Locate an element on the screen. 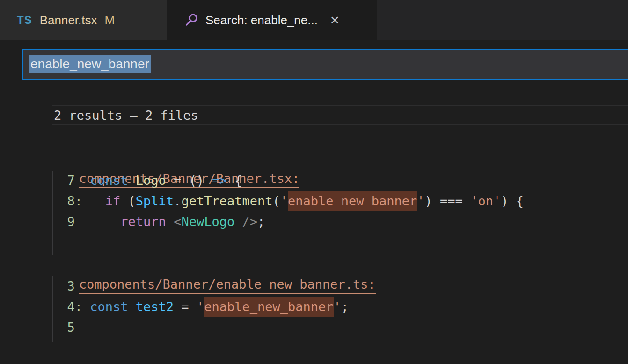 This screenshot has height=364, width=628. results-summary-text: 2 results – 2 files is located at coordinates (125, 115).